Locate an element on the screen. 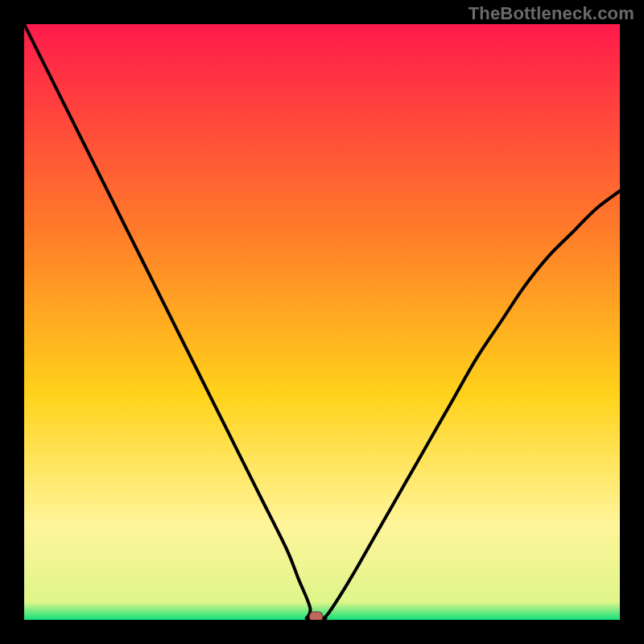 Image resolution: width=644 pixels, height=644 pixels. notch-marker is located at coordinates (316, 616).